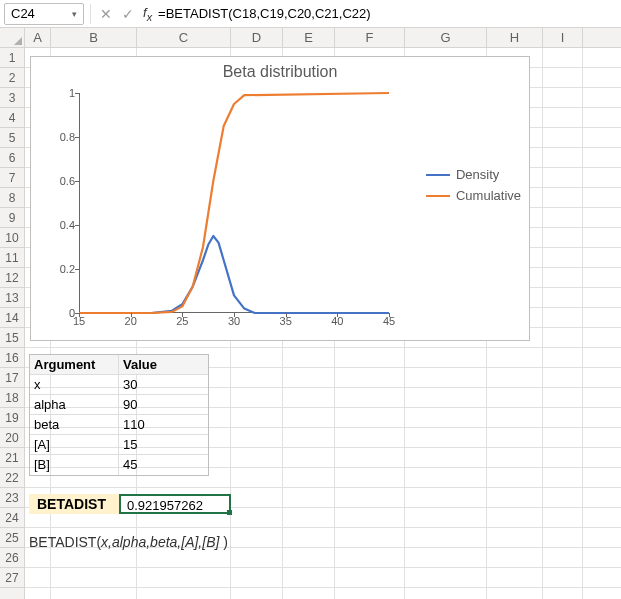 The height and width of the screenshot is (599, 621). What do you see at coordinates (226, 542) in the screenshot?
I see `syntax-tail: )` at bounding box center [226, 542].